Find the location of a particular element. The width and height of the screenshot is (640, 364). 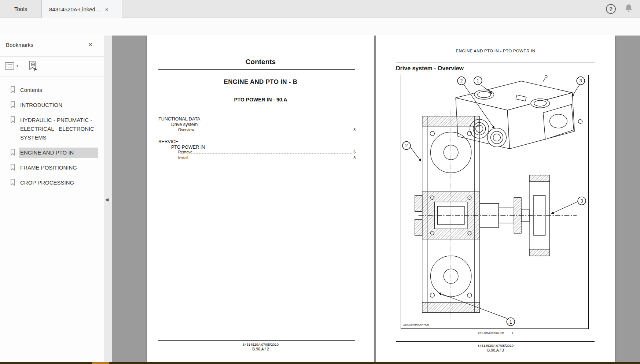

section-heading: PTO POWER IN - 90.A is located at coordinates (261, 100).